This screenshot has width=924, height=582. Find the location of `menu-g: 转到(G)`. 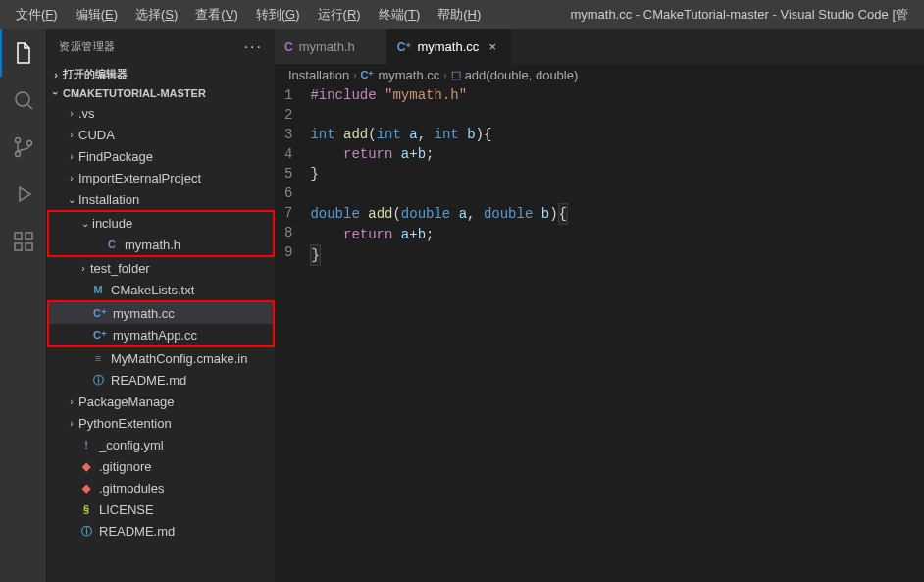

menu-g: 转到(G) is located at coordinates (279, 15).